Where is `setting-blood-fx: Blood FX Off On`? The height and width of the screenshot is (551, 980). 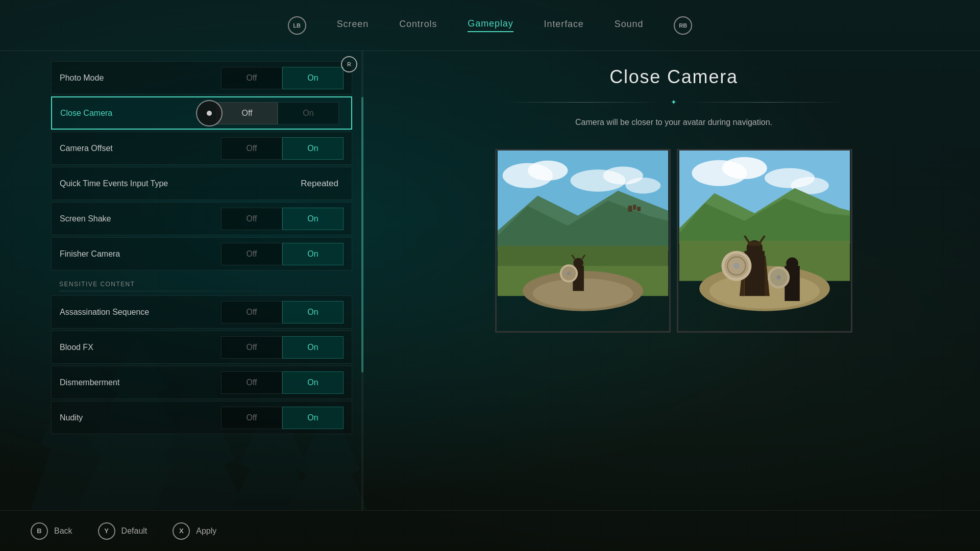
setting-blood-fx: Blood FX Off On is located at coordinates (202, 347).